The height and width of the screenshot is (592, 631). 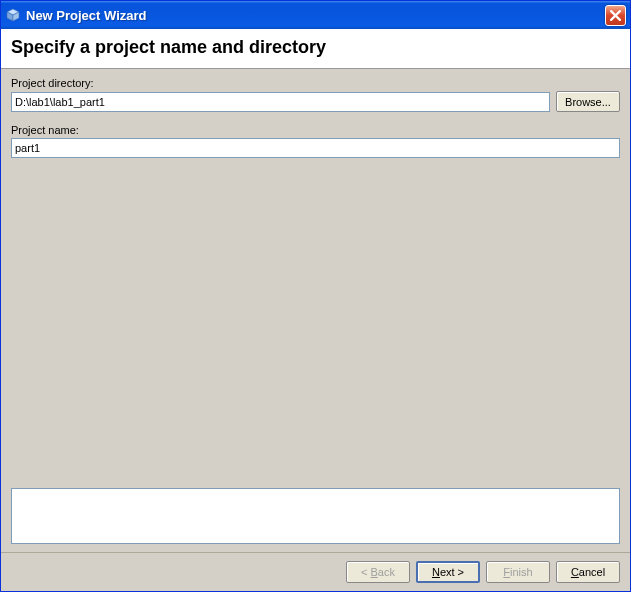 I want to click on wizard-header: Specify a project name and directory, so click(x=316, y=49).